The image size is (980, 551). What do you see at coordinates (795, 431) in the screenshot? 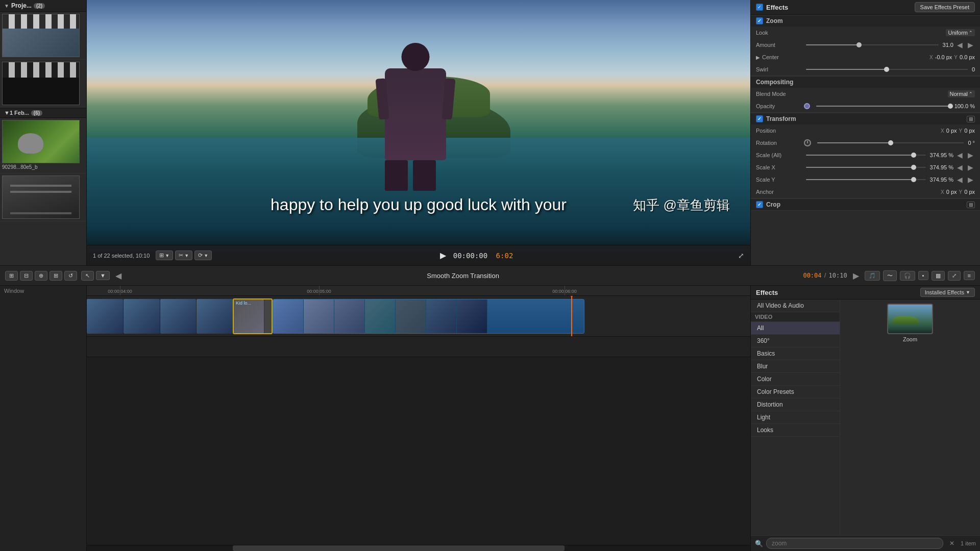
I see `category-looks: Looks` at bounding box center [795, 431].